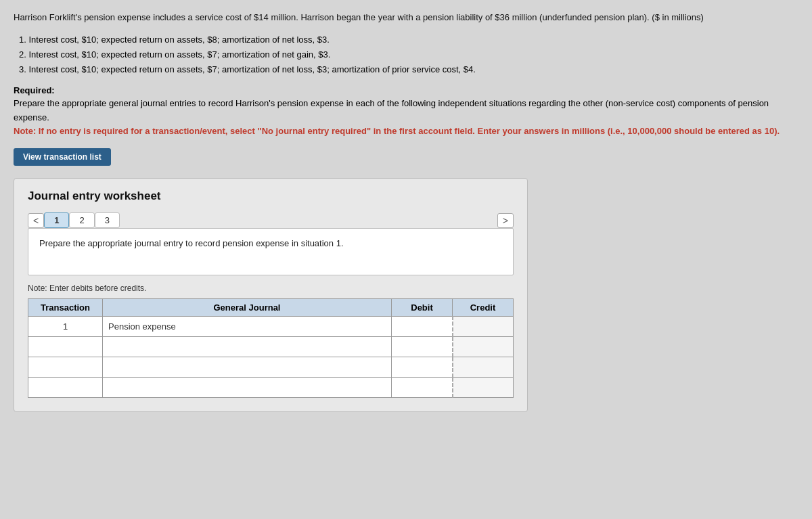 This screenshot has width=812, height=519. What do you see at coordinates (248, 327) in the screenshot?
I see `general-journal-entry-1: Pension expense` at bounding box center [248, 327].